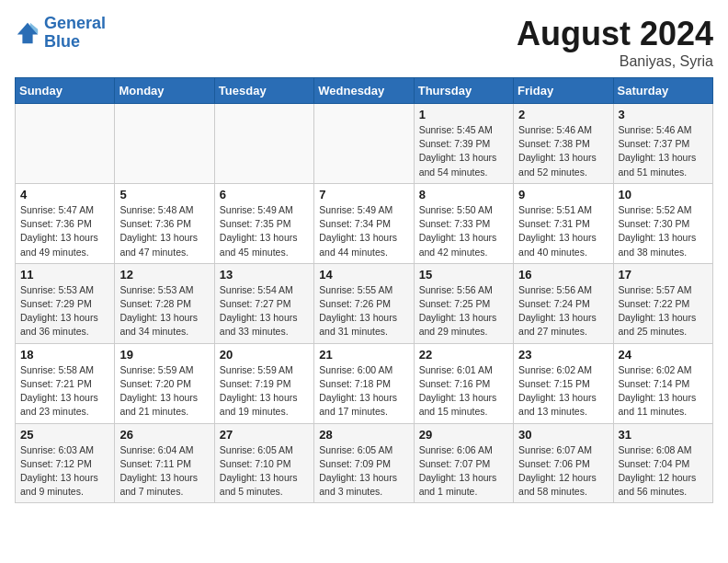 This screenshot has height=563, width=728. What do you see at coordinates (563, 232) in the screenshot?
I see `cell-info: Sunrise: 5:51 AMSunset: 7:31 PMDaylight:…` at bounding box center [563, 232].